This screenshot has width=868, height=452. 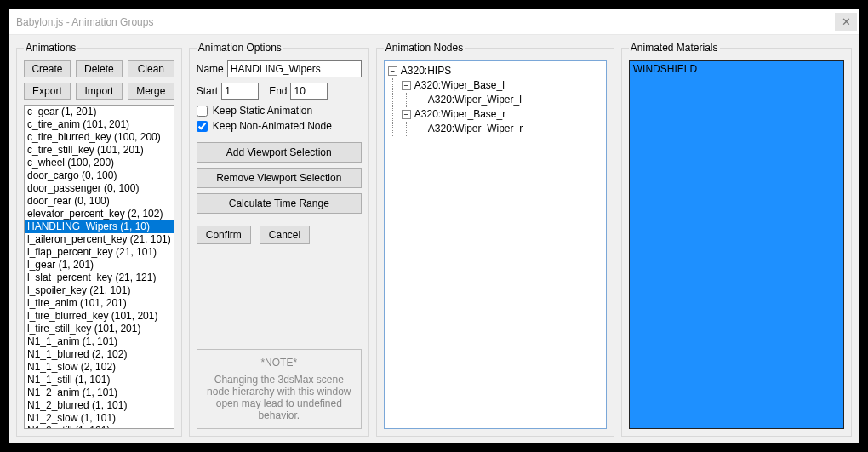 I want to click on delete-button: Delete, so click(x=99, y=69).